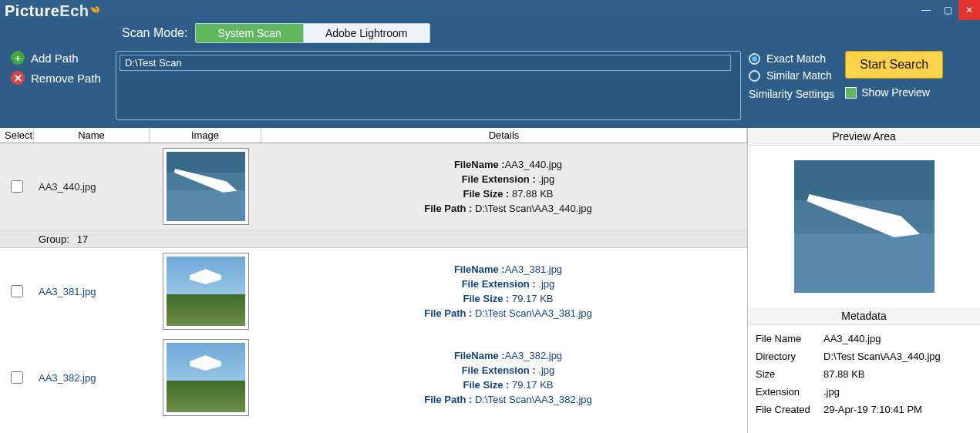 This screenshot has width=980, height=433. What do you see at coordinates (312, 33) in the screenshot?
I see `scan-mode-tabs: System Scan Adobe Lightroom` at bounding box center [312, 33].